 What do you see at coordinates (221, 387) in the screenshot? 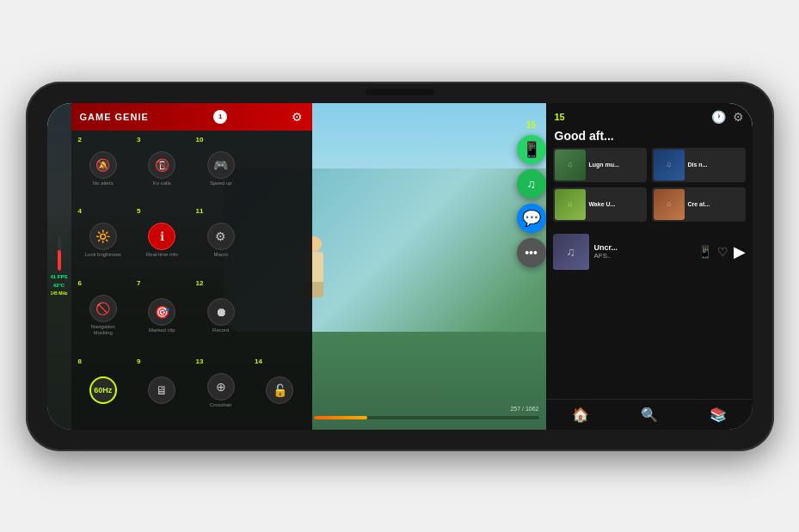
I see `crosshair-btn: ⊕` at bounding box center [221, 387].